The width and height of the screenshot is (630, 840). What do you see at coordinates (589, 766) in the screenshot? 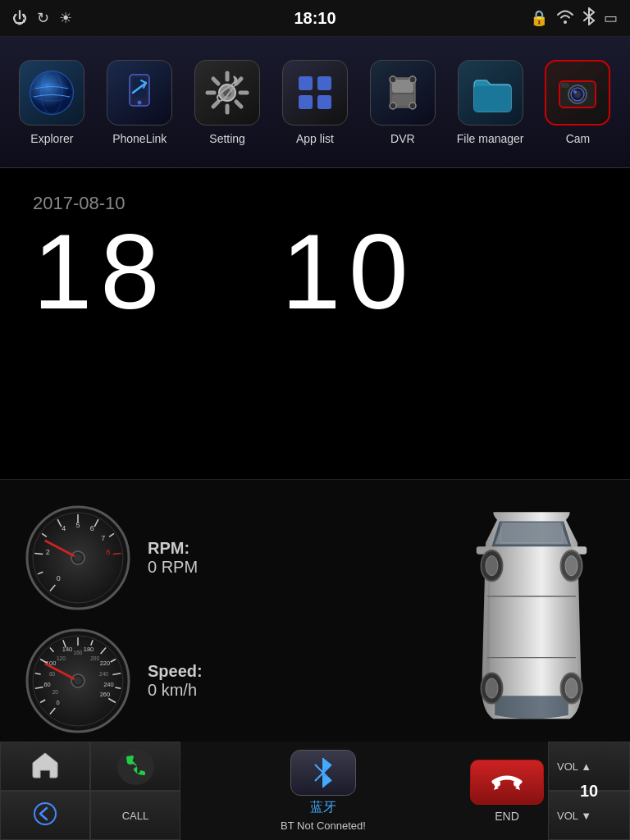
I see `vol-up-button: VOL ▲` at bounding box center [589, 766].